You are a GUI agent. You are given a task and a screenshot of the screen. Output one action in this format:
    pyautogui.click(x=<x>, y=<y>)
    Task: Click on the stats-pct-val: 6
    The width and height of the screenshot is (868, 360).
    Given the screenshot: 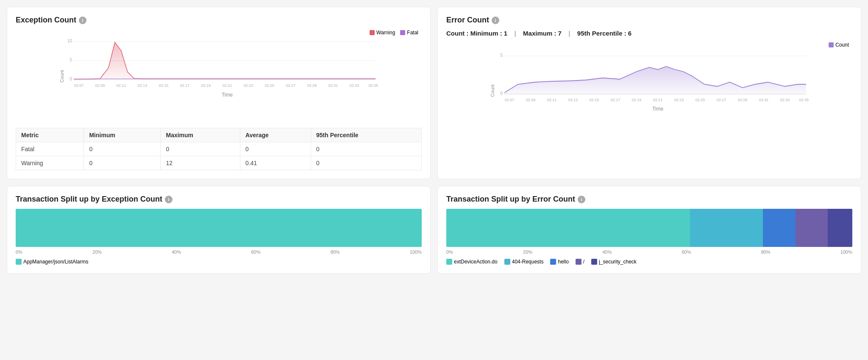 What is the action you would take?
    pyautogui.click(x=630, y=33)
    